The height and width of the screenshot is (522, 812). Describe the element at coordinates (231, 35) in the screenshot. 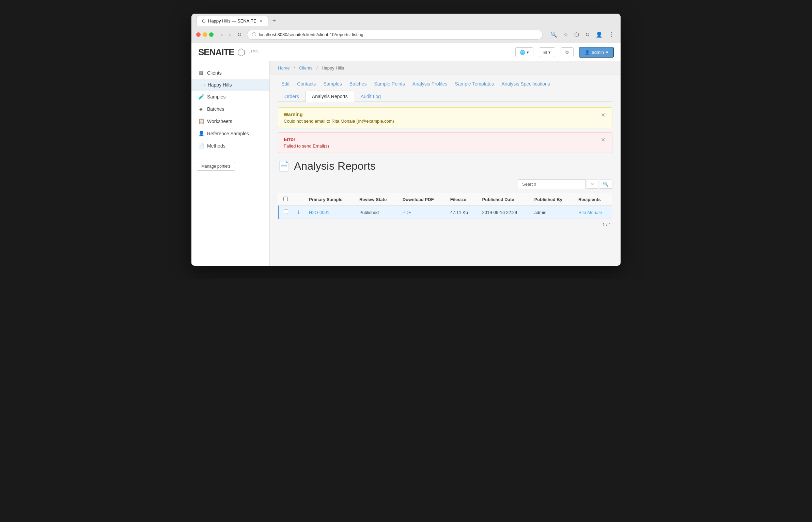

I see `browser-navigation: ‹ › ↻` at that location.